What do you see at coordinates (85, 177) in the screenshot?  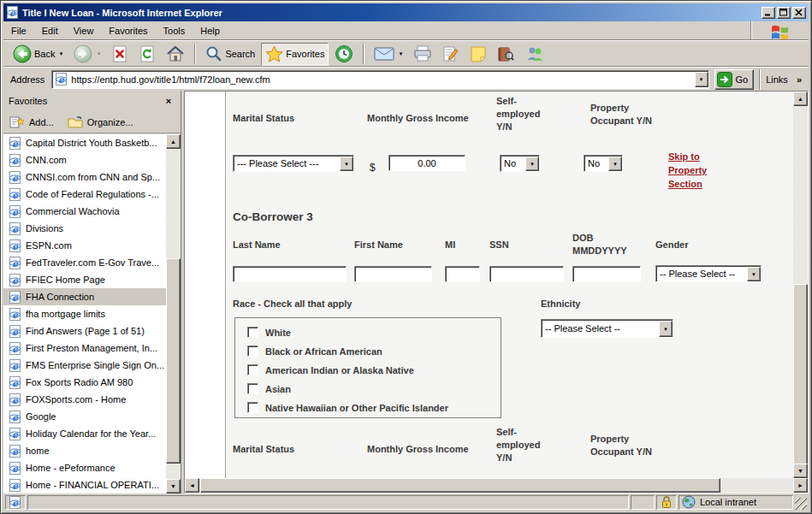 I see `favorite-item: CNNSI.com from CNN and Sp...` at bounding box center [85, 177].